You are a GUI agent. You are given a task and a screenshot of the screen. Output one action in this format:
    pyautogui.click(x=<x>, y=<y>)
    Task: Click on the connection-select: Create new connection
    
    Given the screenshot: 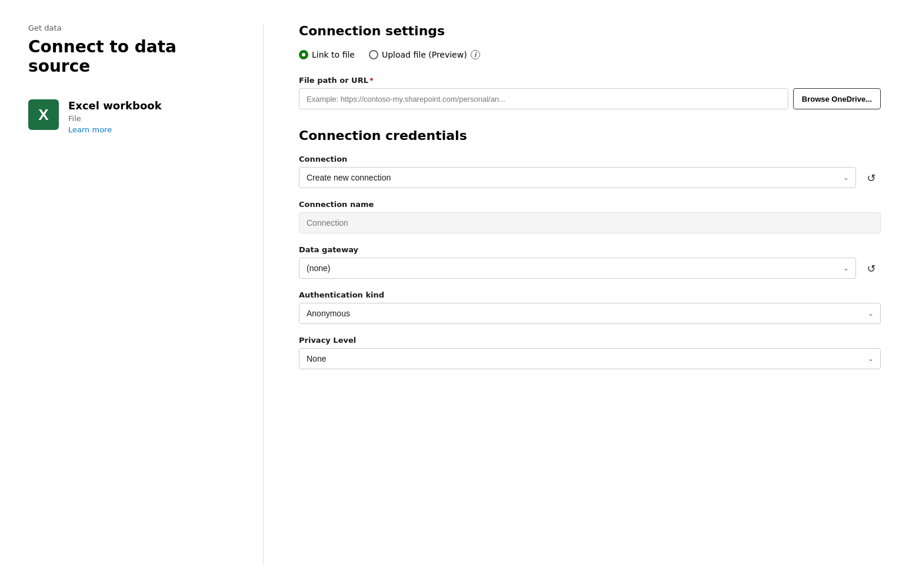 What is the action you would take?
    pyautogui.click(x=578, y=178)
    